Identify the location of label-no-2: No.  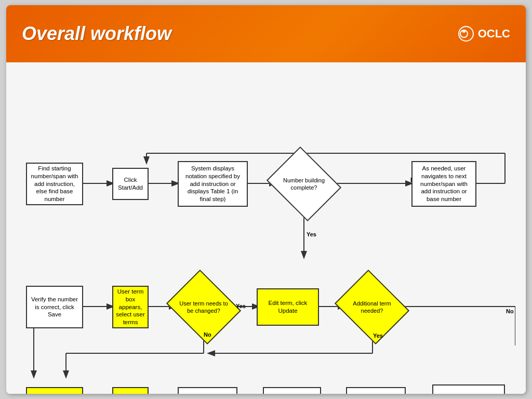
(208, 335).